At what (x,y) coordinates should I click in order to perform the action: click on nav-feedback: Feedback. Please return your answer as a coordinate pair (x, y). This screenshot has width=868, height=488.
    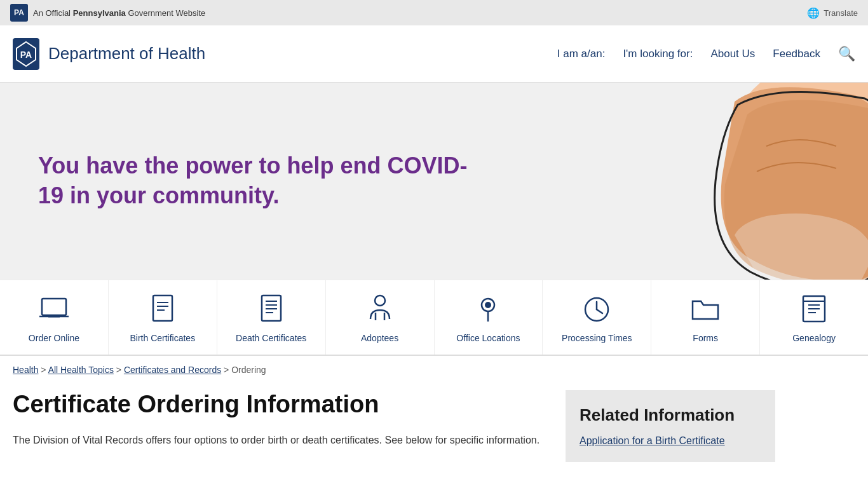
    Looking at the image, I should click on (797, 54).